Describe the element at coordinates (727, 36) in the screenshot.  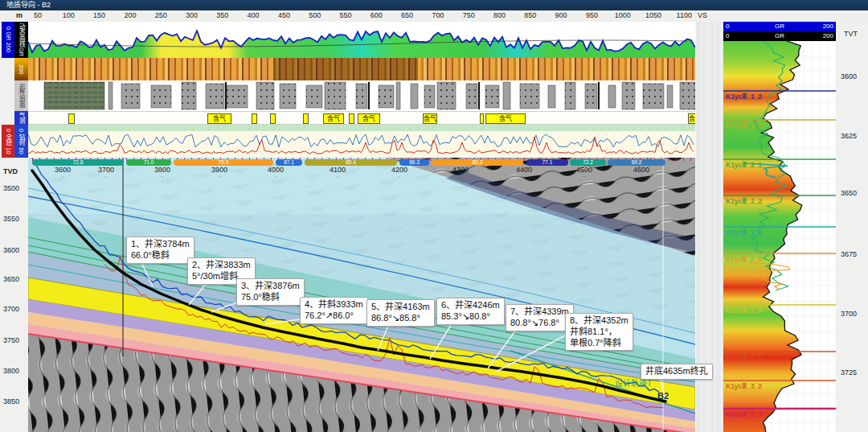
I see `rp2-min: 0` at that location.